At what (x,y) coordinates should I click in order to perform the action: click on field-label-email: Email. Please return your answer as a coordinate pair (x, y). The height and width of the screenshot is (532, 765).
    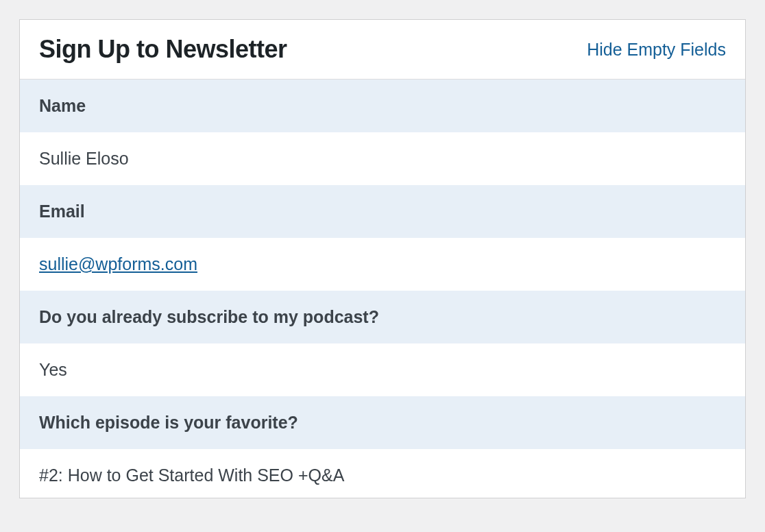
    Looking at the image, I should click on (382, 211).